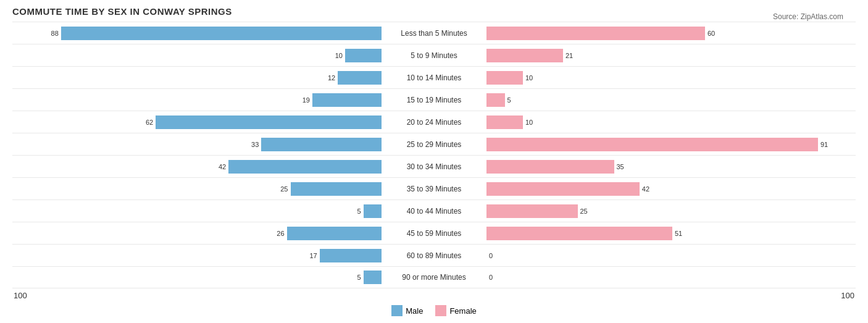  I want to click on table-row: 25 35 to 39 Minutes 42, so click(434, 188).